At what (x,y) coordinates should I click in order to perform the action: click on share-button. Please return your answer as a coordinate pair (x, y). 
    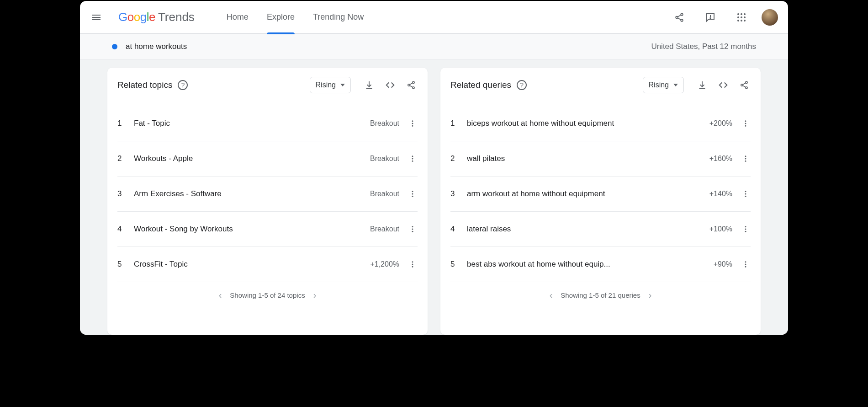
    Looking at the image, I should click on (679, 17).